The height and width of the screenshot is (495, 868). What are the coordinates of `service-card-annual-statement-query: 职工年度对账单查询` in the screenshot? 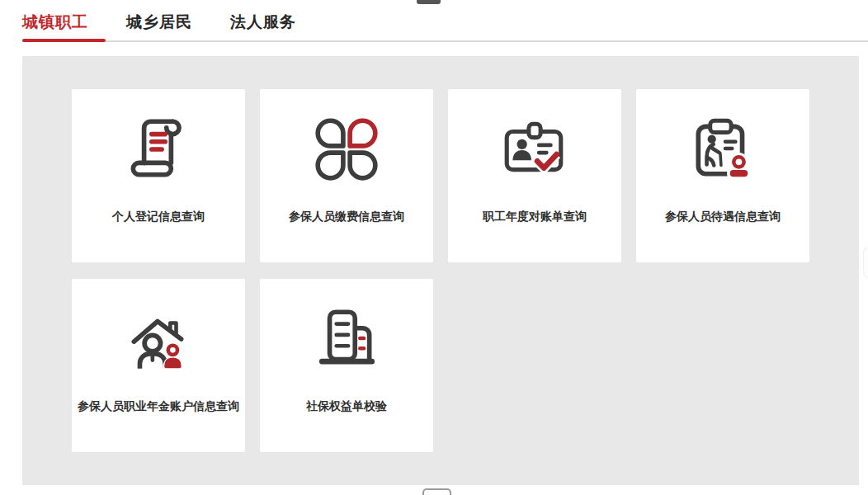 It's located at (535, 176).